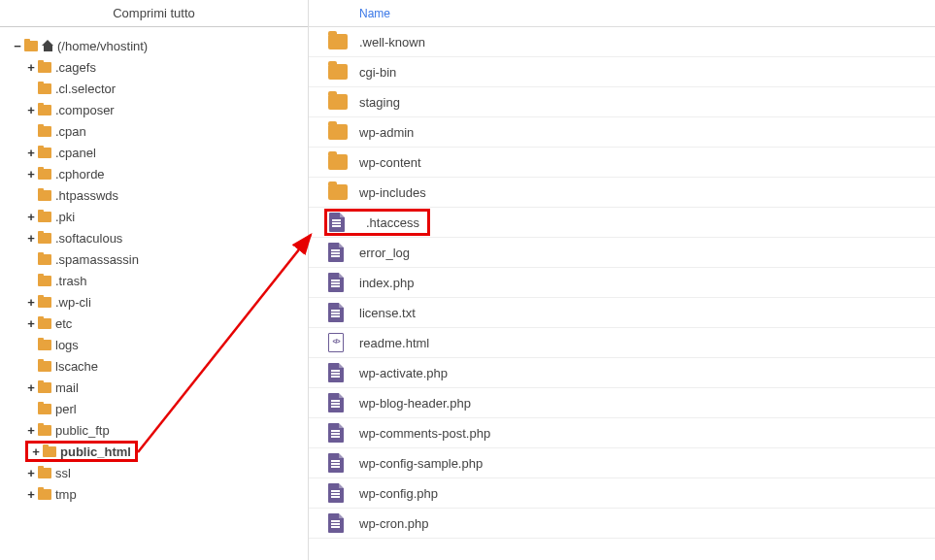 Image resolution: width=935 pixels, height=560 pixels. Describe the element at coordinates (398, 493) in the screenshot. I see `file-name: wp-config.php` at that location.